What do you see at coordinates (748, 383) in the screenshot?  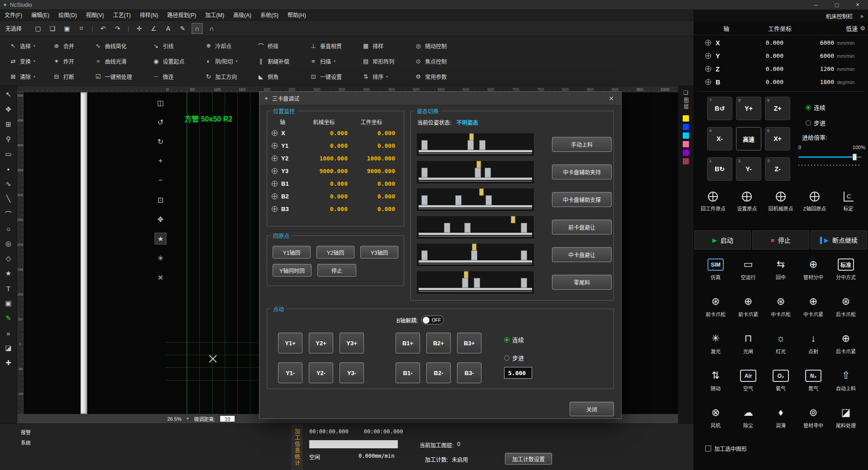 I see `air-button: Air 空气` at bounding box center [748, 383].